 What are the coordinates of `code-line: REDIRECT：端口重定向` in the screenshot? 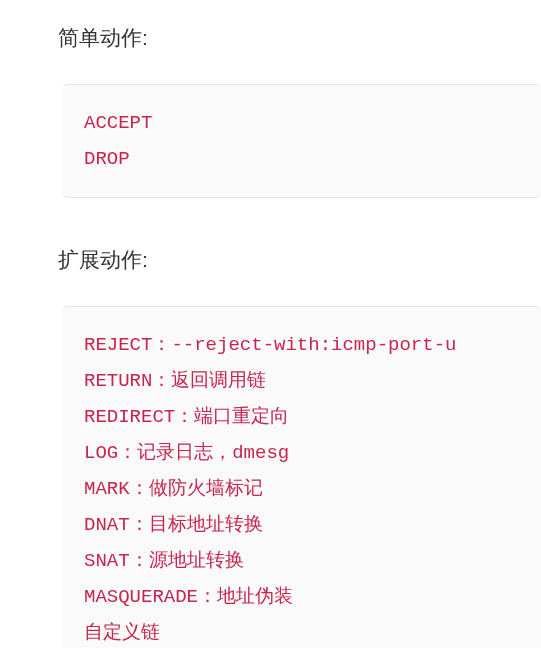 It's located at (302, 417).